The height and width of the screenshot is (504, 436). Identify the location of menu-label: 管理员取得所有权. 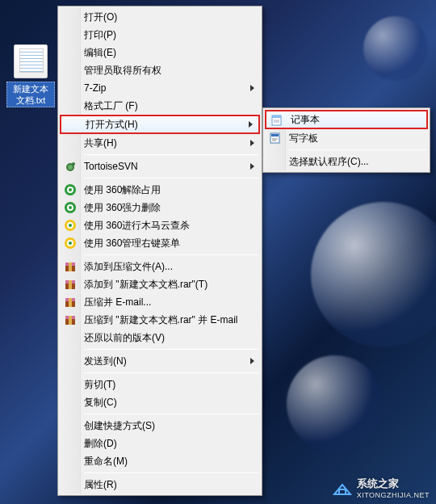
(123, 70).